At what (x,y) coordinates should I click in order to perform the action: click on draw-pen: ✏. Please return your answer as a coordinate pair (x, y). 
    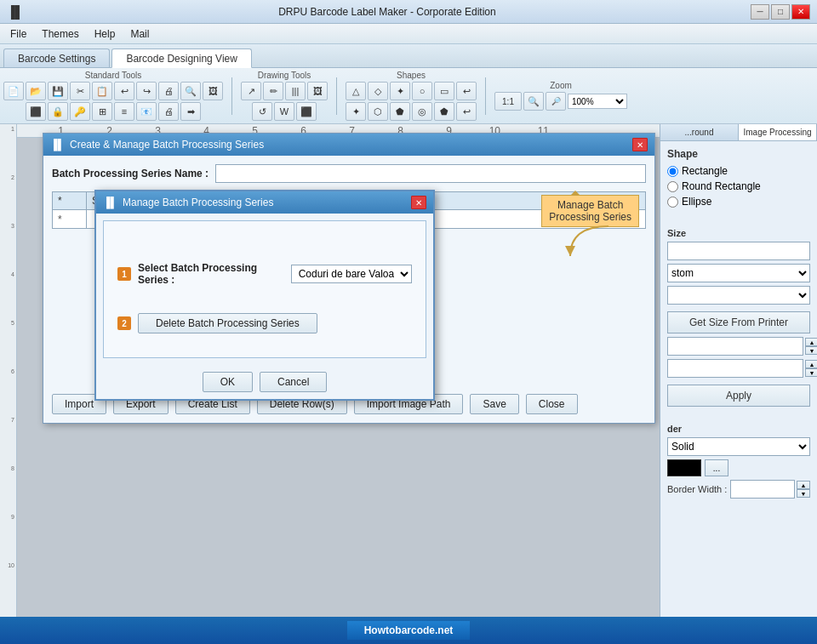
    Looking at the image, I should click on (273, 91).